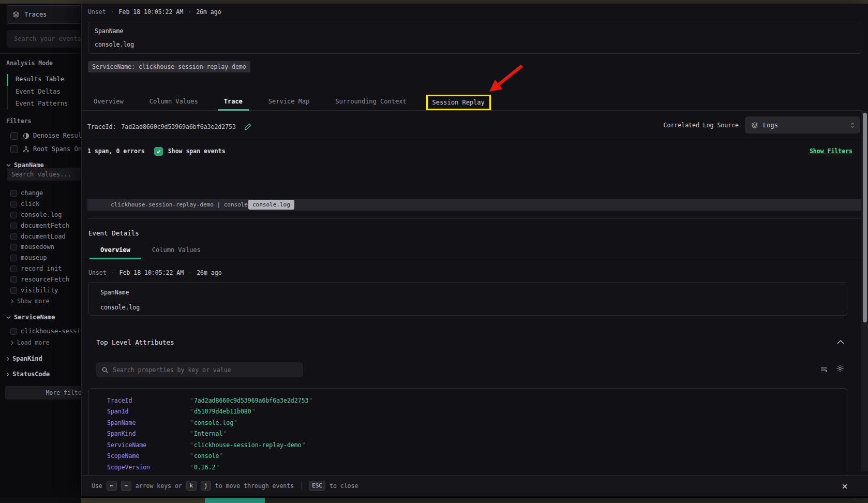 The image size is (868, 503). What do you see at coordinates (701, 125) in the screenshot?
I see `correlated-log-source-label: Correlated Log Source` at bounding box center [701, 125].